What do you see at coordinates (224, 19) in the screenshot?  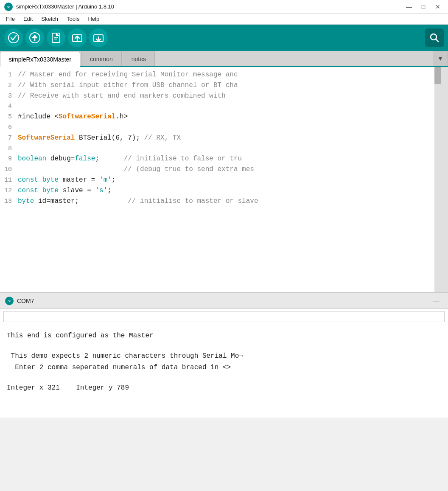 I see `menu-bar: File Edit Sketch Tools Help` at bounding box center [224, 19].